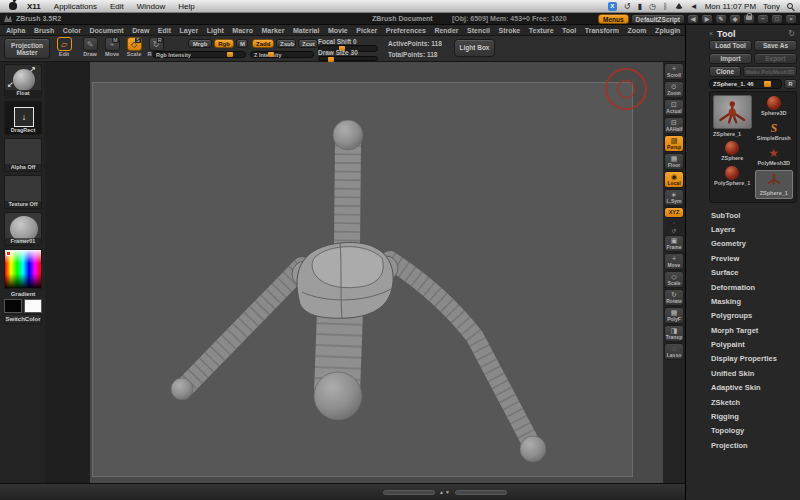 The width and height of the screenshot is (800, 500). Describe the element at coordinates (614, 19) in the screenshot. I see `menus-toggle-button: Menus` at that location.